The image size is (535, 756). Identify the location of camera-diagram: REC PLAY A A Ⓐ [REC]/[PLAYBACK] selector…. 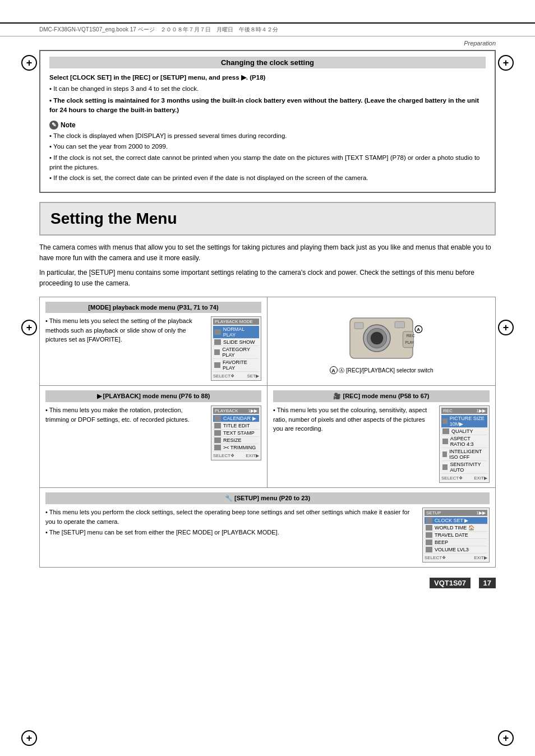
(381, 341).